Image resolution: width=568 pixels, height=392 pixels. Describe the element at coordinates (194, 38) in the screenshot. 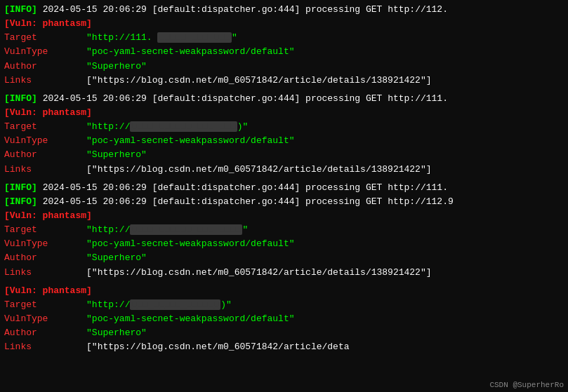

I see `redacted-text: ■■■■■ ■■■ ■■■` at that location.